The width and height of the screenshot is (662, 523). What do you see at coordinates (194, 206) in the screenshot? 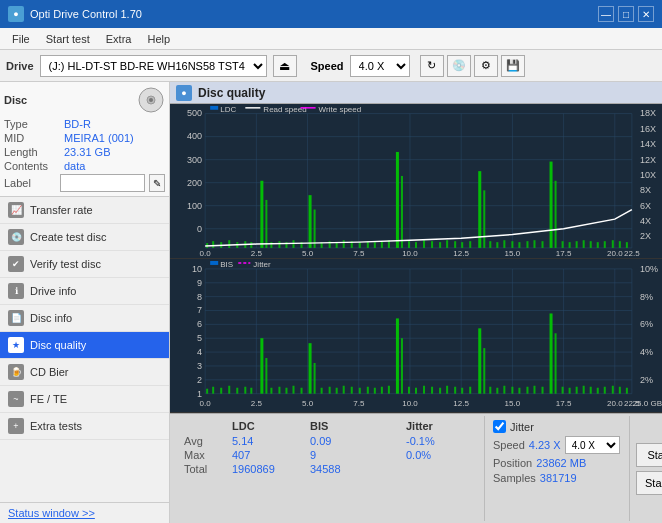
I see `svg-text: 100` at bounding box center [194, 206].